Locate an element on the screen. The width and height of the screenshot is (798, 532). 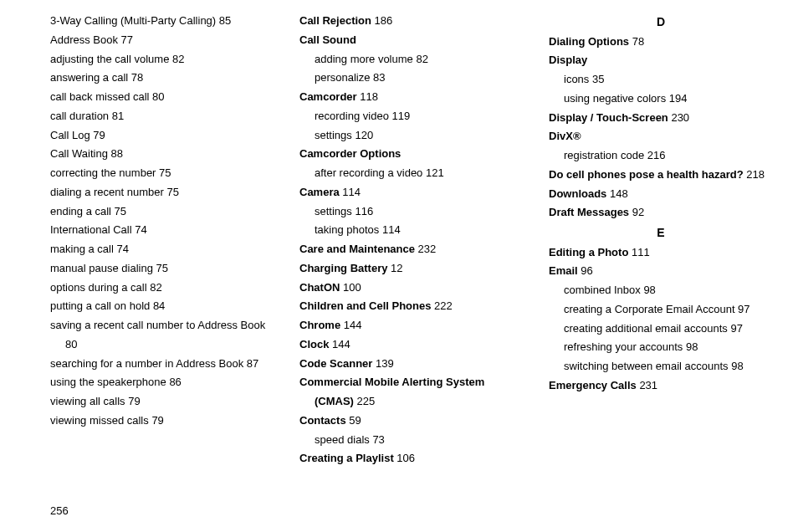
index-entry: putting a call on hold 84 is located at coordinates (162, 306).